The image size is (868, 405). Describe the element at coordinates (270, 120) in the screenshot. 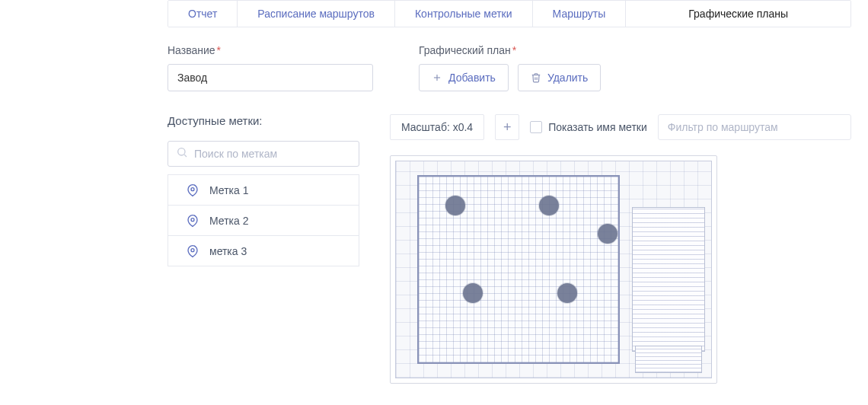

I see `available-tags-title: Доступные метки:` at that location.